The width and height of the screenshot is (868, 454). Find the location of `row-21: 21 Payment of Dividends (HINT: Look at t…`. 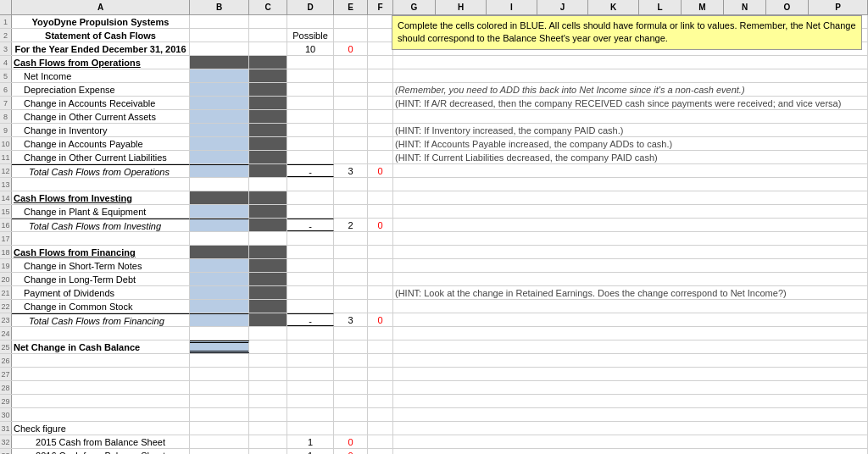

row-21: 21 Payment of Dividends (HINT: Look at t… is located at coordinates (434, 293).